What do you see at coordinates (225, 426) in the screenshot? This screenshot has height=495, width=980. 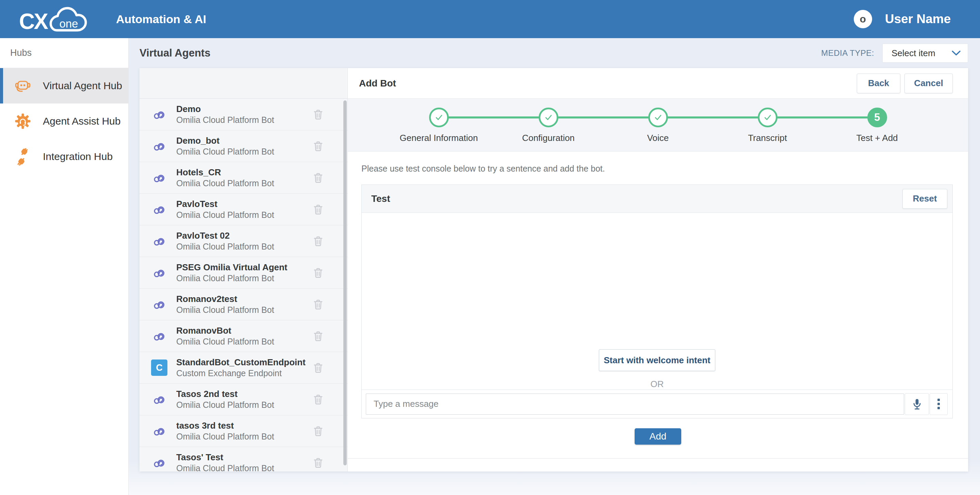 I see `bot-name: tasos 3rd test` at bounding box center [225, 426].